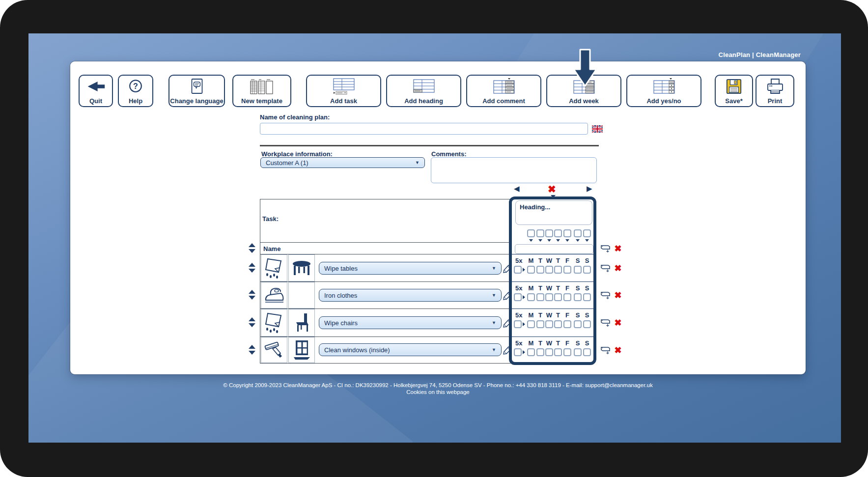 The width and height of the screenshot is (868, 477). I want to click on task-select: Wipe chairs ▼, so click(410, 323).